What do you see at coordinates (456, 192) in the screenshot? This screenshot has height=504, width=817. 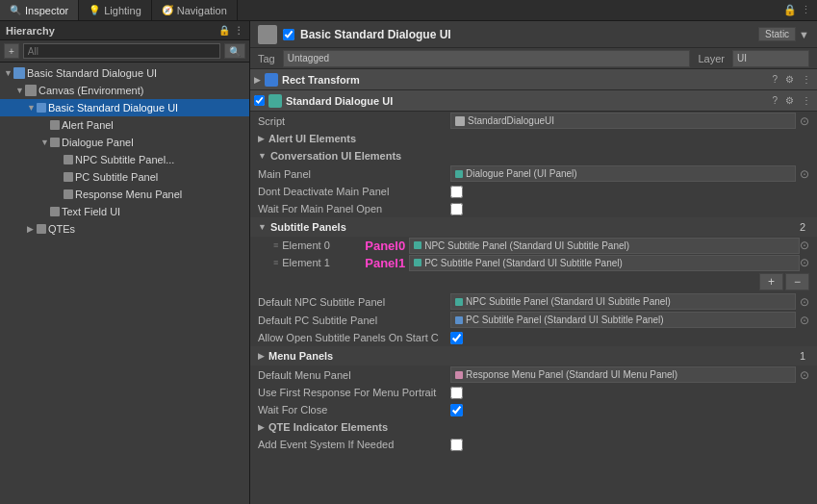 I see `dont-deactivate-checkbox` at bounding box center [456, 192].